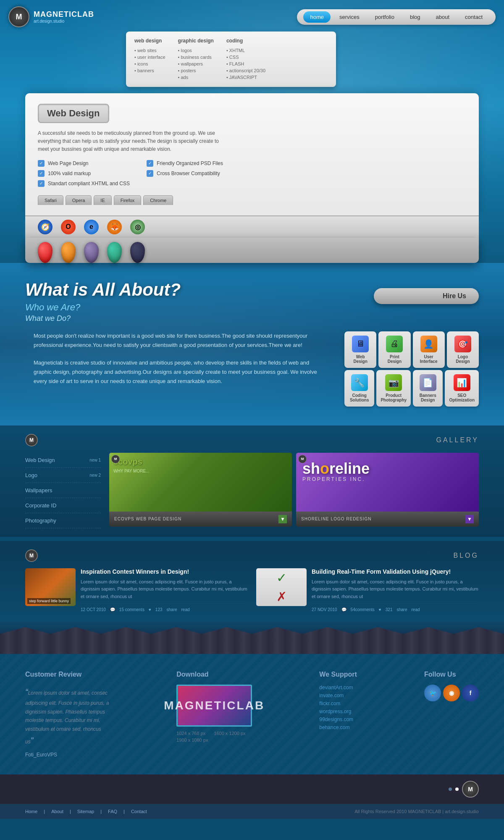 The height and width of the screenshot is (840, 504). What do you see at coordinates (317, 17) in the screenshot?
I see `nav-home: home` at bounding box center [317, 17].